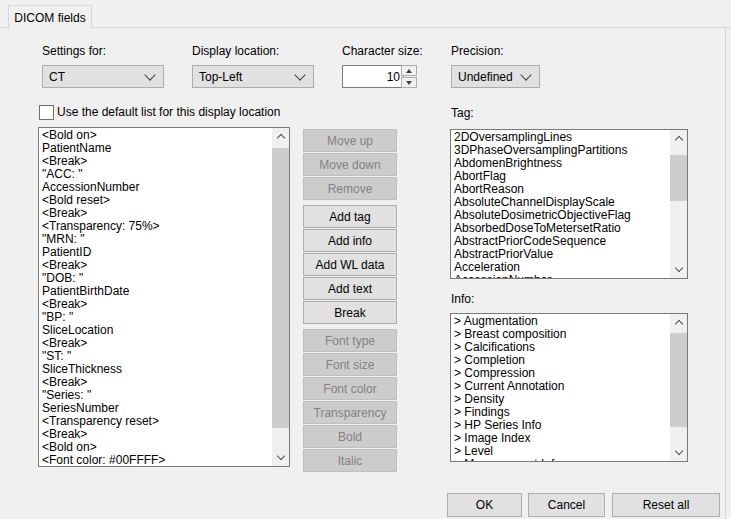  Describe the element at coordinates (94, 77) in the screenshot. I see `settings-for-value: CT` at that location.